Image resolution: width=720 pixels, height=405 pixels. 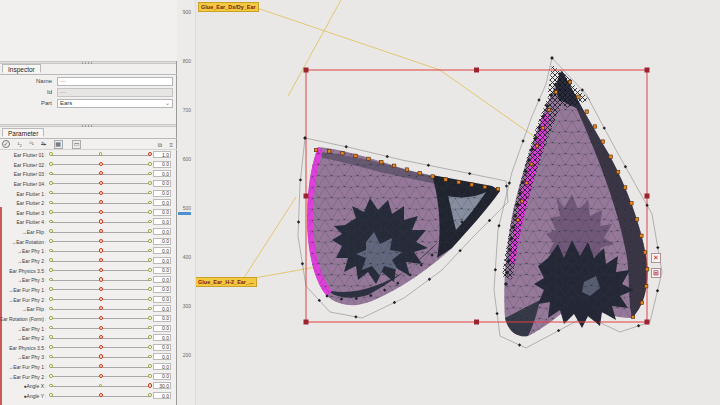 What do you see at coordinates (76, 144) in the screenshot?
I see `panel-view-icon: ▭` at bounding box center [76, 144].